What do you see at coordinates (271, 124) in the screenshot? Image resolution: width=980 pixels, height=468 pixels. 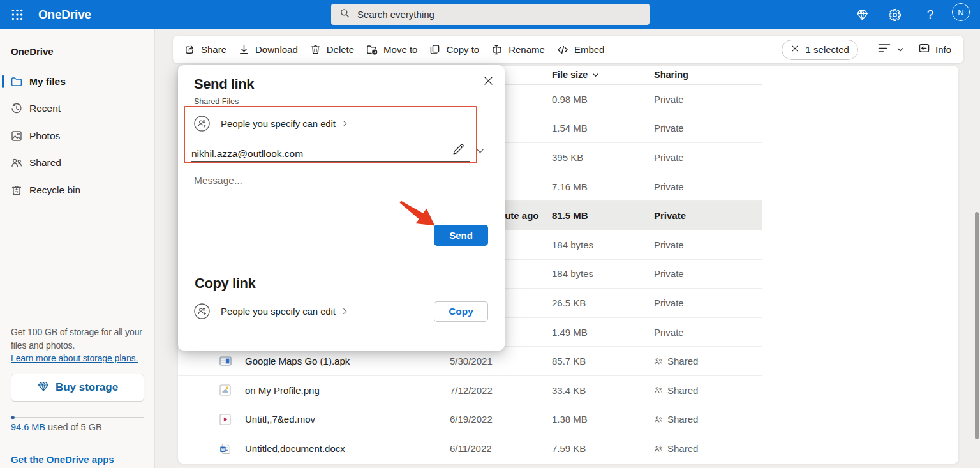 I see `permission-selector: People you specify can edit` at bounding box center [271, 124].